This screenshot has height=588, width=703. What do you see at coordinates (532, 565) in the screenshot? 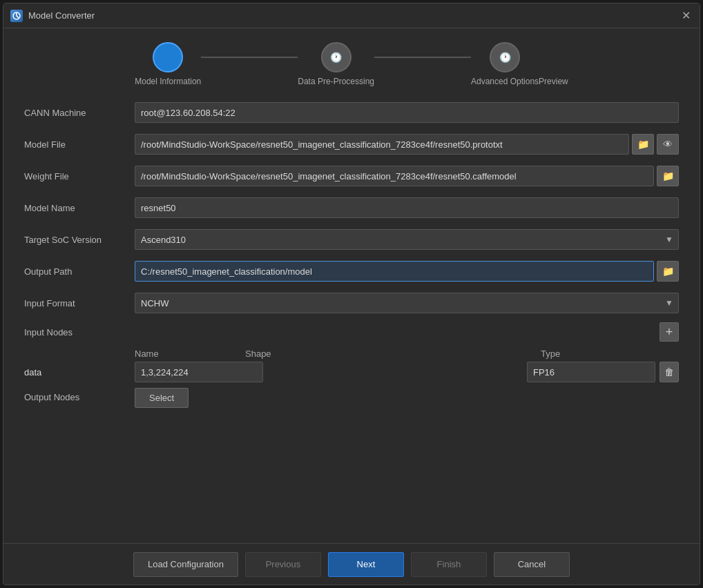
I see `cancel-button: Cancel` at bounding box center [532, 565].